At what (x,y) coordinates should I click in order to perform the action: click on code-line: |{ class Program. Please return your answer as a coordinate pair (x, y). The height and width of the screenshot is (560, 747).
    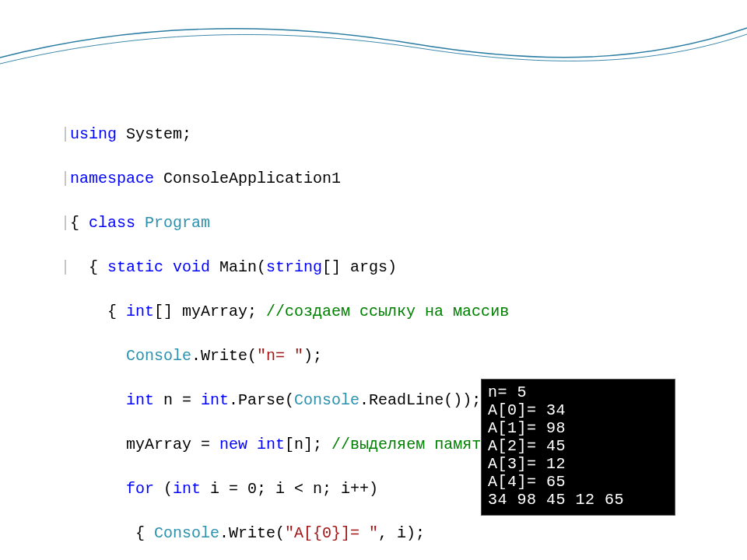
    Looking at the image, I should click on (327, 224).